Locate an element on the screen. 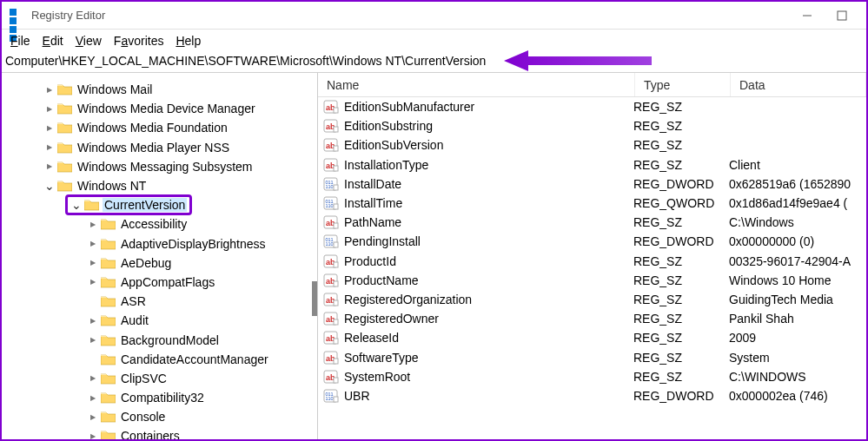 This screenshot has height=441, width=868. tree-item: ▶Windows Mail is located at coordinates (160, 89).